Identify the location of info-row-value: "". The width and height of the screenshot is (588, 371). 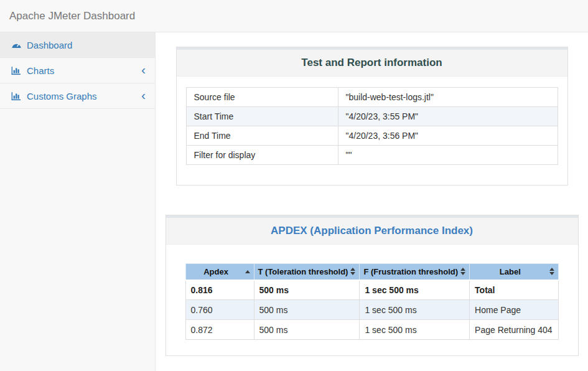
(448, 156).